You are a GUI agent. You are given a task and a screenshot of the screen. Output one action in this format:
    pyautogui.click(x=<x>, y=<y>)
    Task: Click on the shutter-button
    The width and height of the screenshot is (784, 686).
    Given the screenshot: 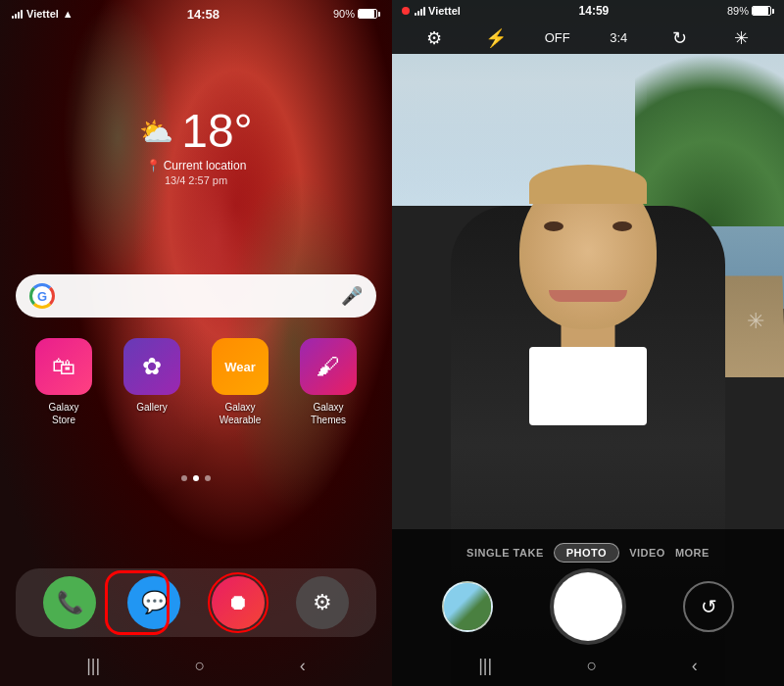 What is the action you would take?
    pyautogui.click(x=588, y=607)
    